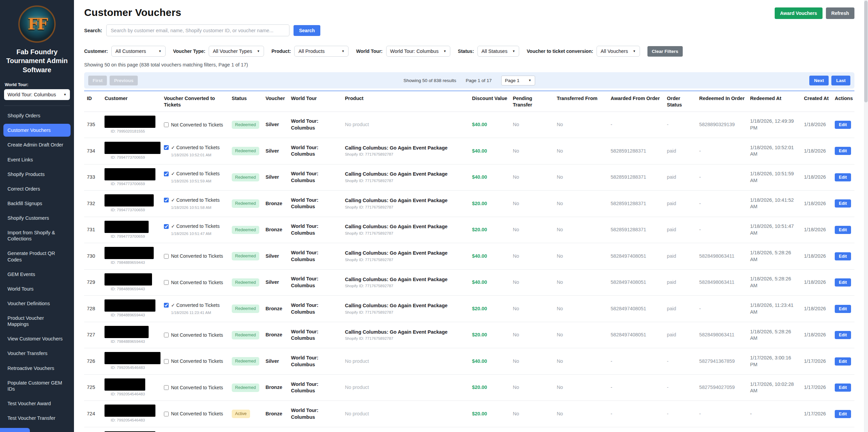  What do you see at coordinates (774, 335) in the screenshot?
I see `redeemed-at: 1/18/2026, 5:28:26 AM` at bounding box center [774, 335].